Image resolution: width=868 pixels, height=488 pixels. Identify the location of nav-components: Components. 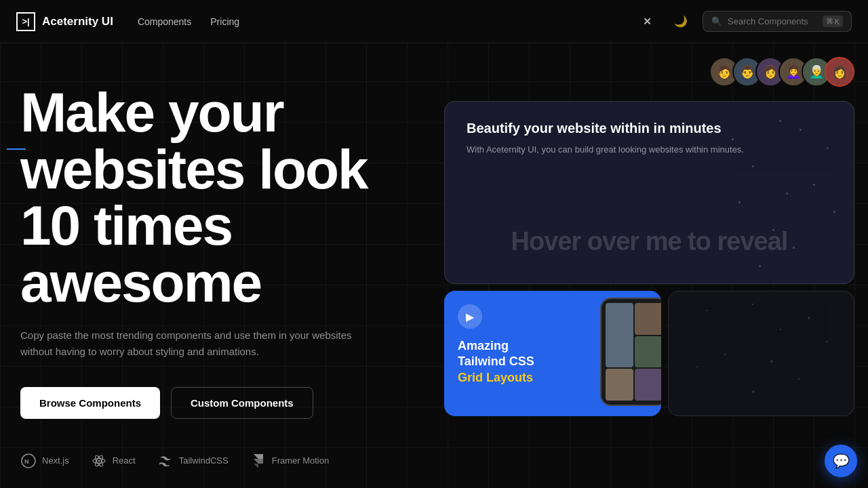
(164, 22).